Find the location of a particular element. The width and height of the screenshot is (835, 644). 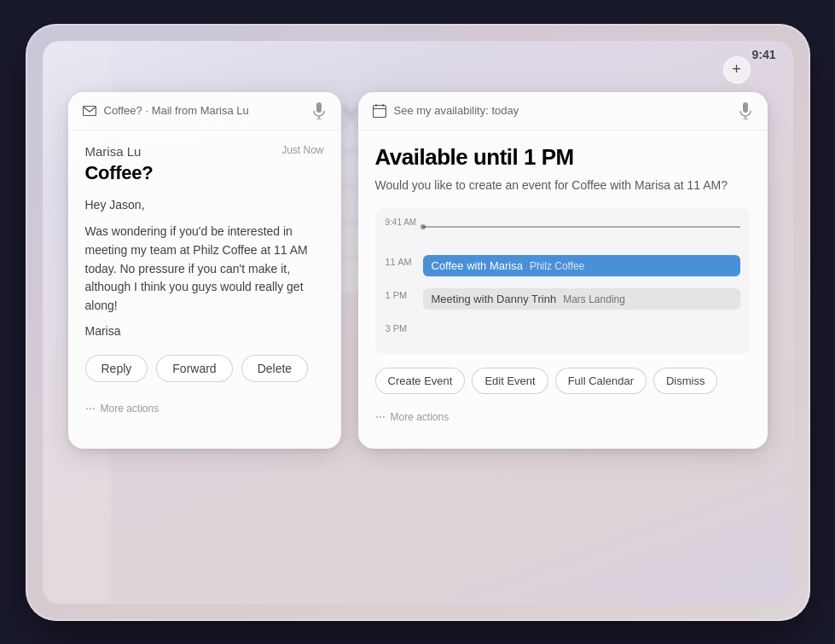

meeting-event-container: Meeting with Danny Trinh Mars Landing is located at coordinates (582, 300).